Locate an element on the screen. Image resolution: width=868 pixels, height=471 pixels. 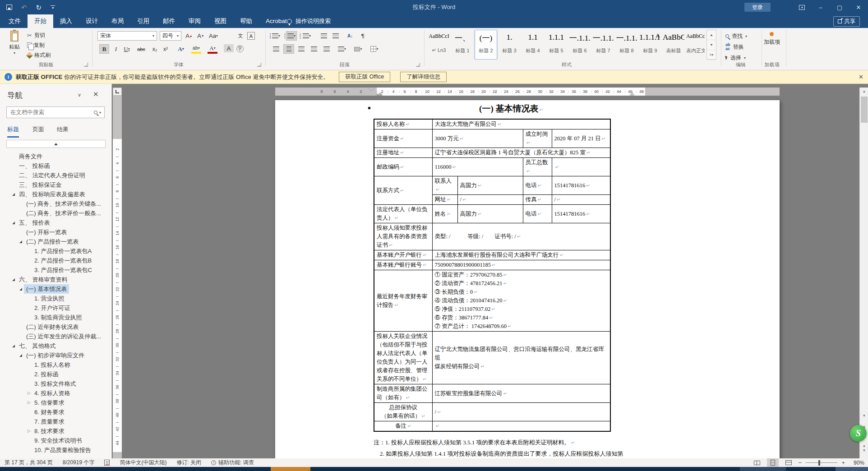
style-item: 1.标题 3 is located at coordinates (509, 45).